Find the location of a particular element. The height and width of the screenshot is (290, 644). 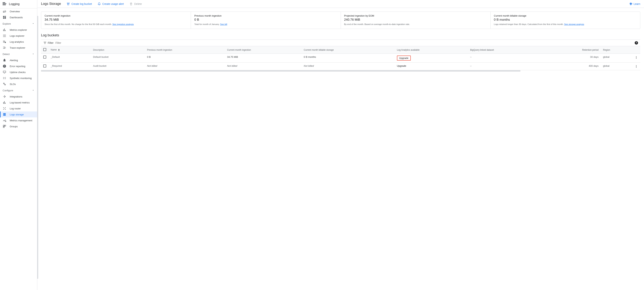

col-analytics: Log Analytics available is located at coordinates (432, 50).